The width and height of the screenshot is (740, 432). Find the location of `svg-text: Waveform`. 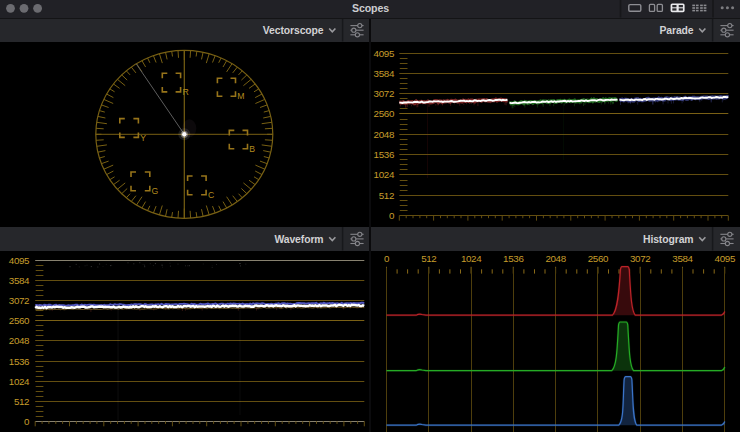

svg-text: Waveform is located at coordinates (298, 240).